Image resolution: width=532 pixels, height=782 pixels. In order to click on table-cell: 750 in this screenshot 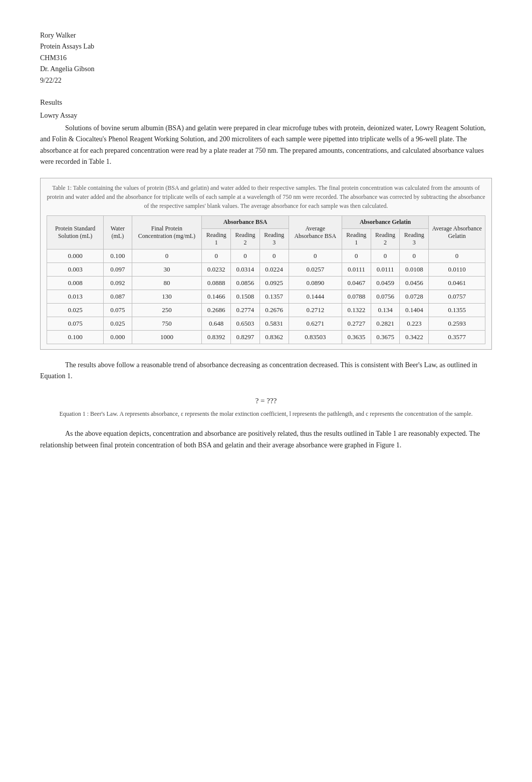, I will do `click(167, 324)`.